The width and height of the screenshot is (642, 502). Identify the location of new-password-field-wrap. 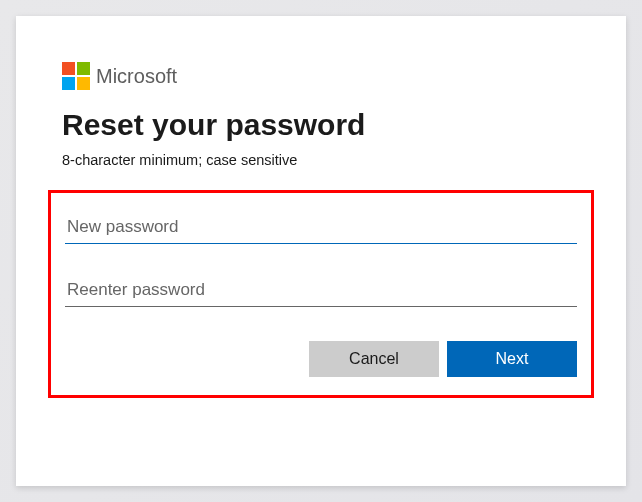
(321, 226).